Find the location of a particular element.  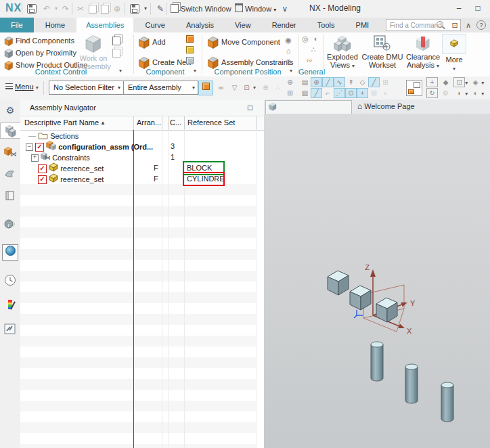

move-component-button: Move Component is located at coordinates (244, 42).